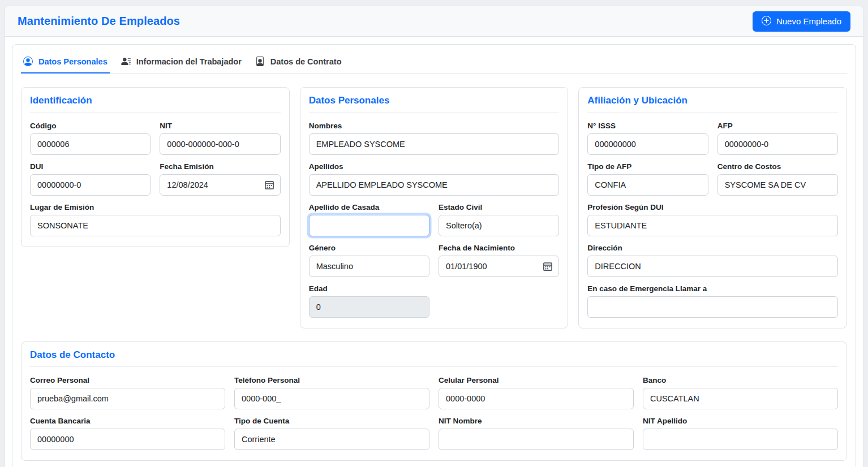  I want to click on nit-nombre-input, so click(536, 439).